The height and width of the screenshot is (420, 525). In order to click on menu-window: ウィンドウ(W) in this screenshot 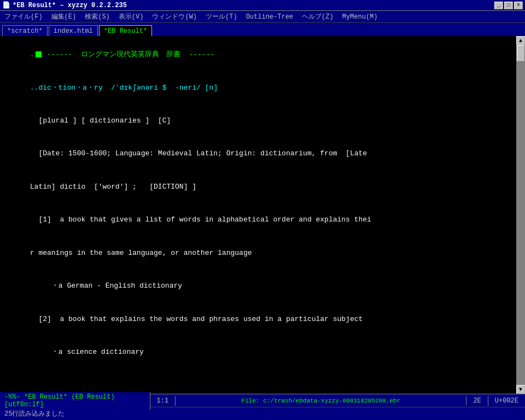, I will do `click(174, 16)`.